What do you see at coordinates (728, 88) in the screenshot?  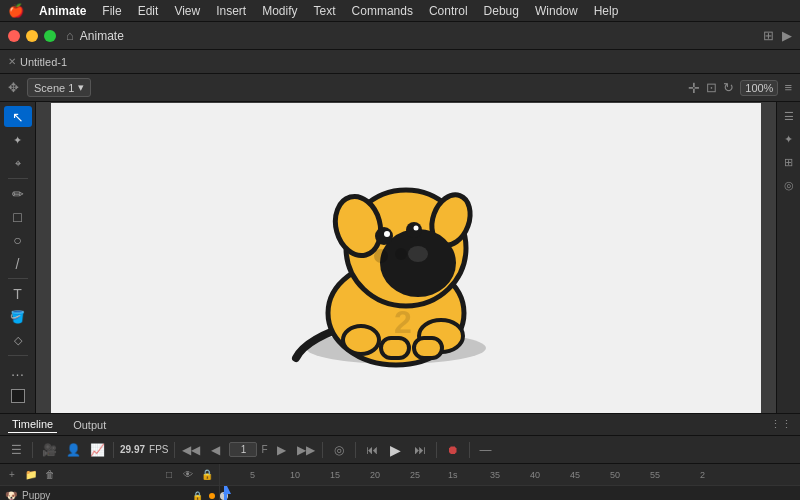 I see `rotate-icon: ↻` at bounding box center [728, 88].